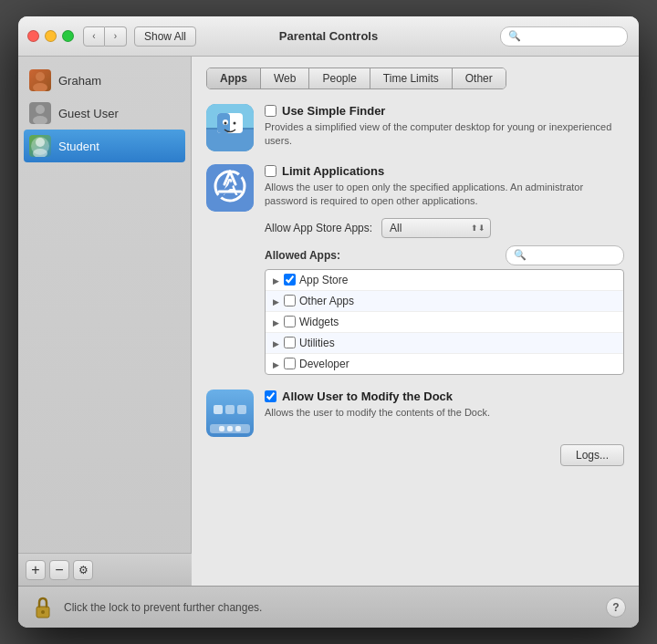 This screenshot has width=657, height=644. Describe the element at coordinates (356, 78) in the screenshot. I see `tabs: Apps Web People Time Limits Other` at that location.